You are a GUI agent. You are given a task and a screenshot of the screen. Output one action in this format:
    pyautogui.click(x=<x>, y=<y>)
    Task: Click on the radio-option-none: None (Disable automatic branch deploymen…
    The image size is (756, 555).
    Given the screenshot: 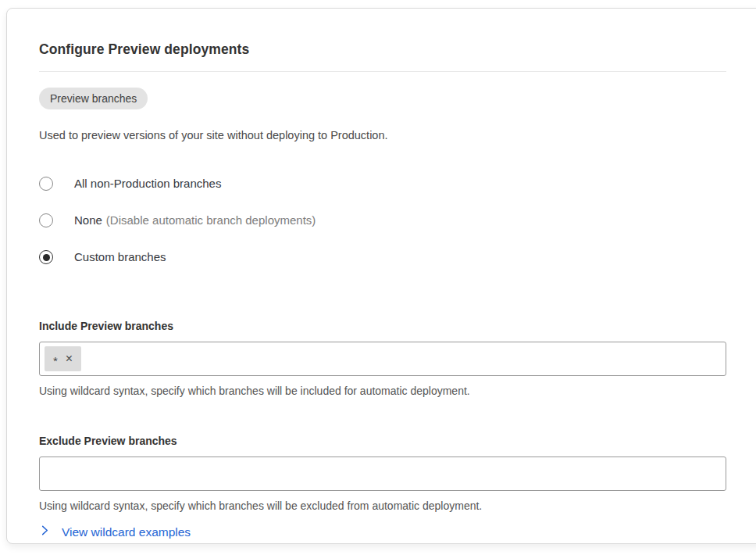 What is the action you would take?
    pyautogui.click(x=383, y=220)
    